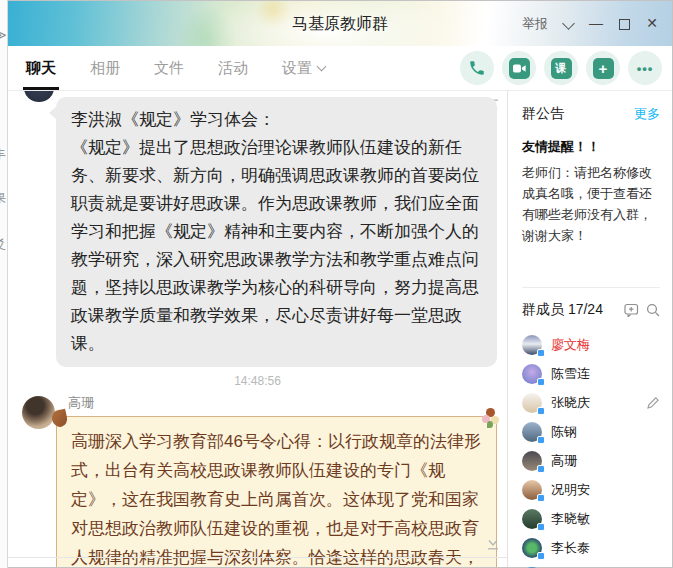  What do you see at coordinates (4, 9) in the screenshot?
I see `partial-glyph: /` at bounding box center [4, 9].